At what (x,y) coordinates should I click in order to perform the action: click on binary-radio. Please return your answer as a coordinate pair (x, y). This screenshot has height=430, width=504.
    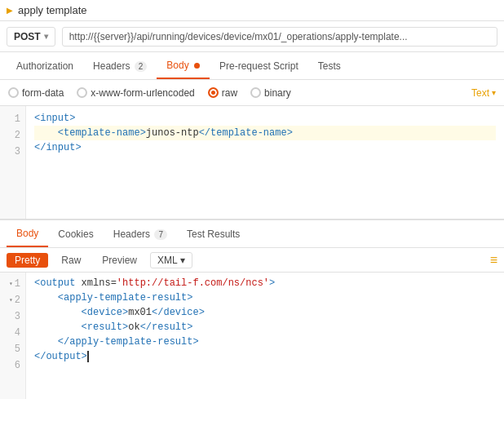
    Looking at the image, I should click on (256, 93).